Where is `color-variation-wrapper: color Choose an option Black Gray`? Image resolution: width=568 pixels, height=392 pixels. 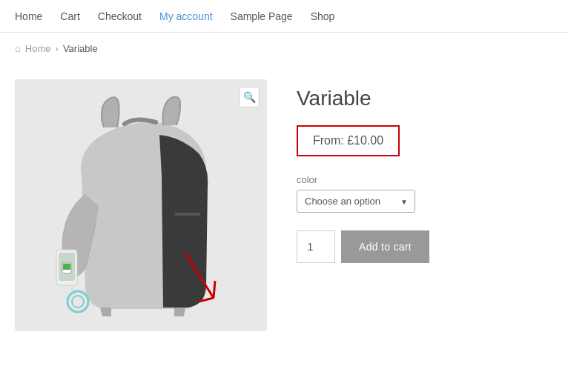
color-variation-wrapper: color Choose an option Black Gray is located at coordinates (425, 193).